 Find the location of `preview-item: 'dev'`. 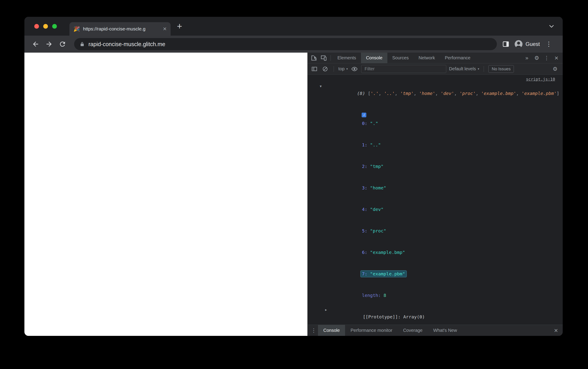

preview-item: 'dev' is located at coordinates (447, 93).